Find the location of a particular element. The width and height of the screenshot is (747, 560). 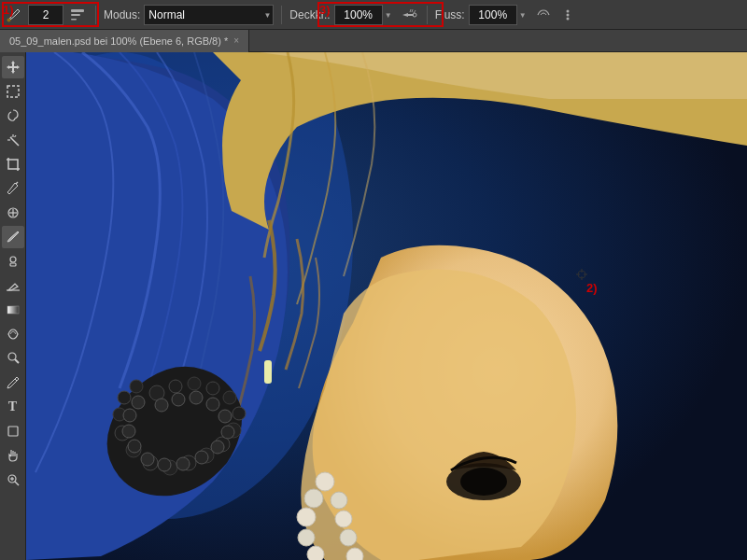

tab-bar: 05_09_malen.psd bei 100% (Ebene 6, RGB/8… is located at coordinates (374, 41).